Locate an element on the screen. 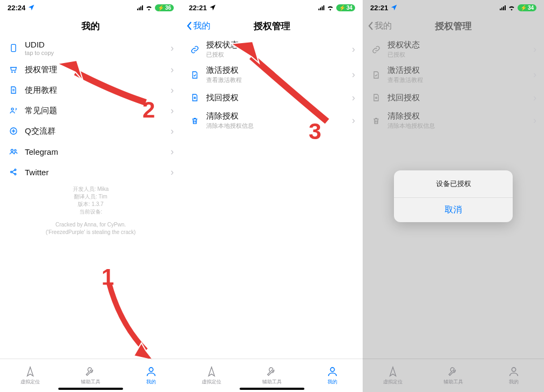 This screenshot has width=544, height=392. cell-twitter: Twitter › is located at coordinates (91, 172).